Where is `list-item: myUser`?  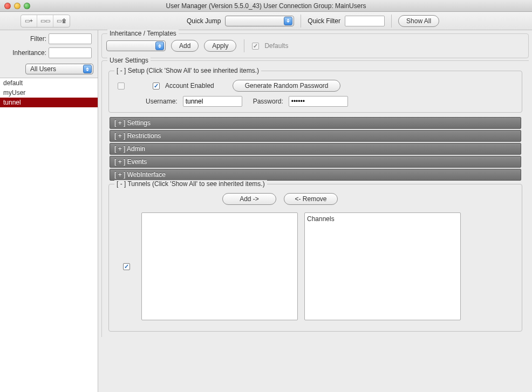
list-item: myUser is located at coordinates (49, 93).